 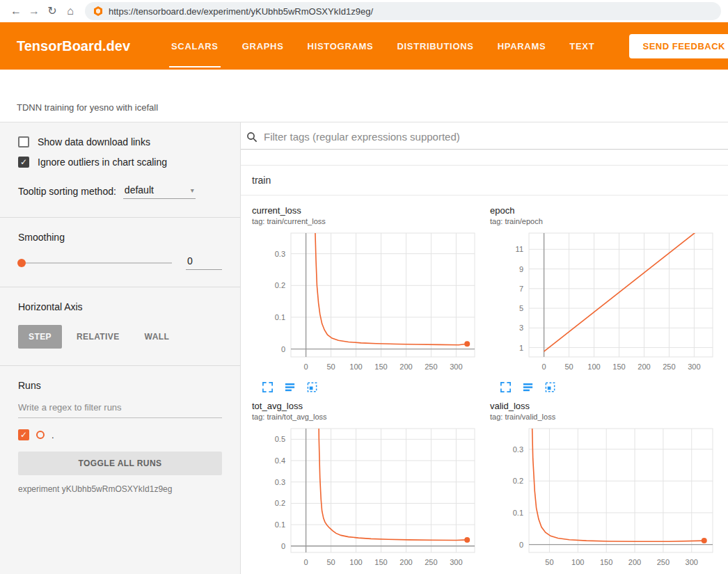 I want to click on runs-filter-input, so click(x=120, y=408).